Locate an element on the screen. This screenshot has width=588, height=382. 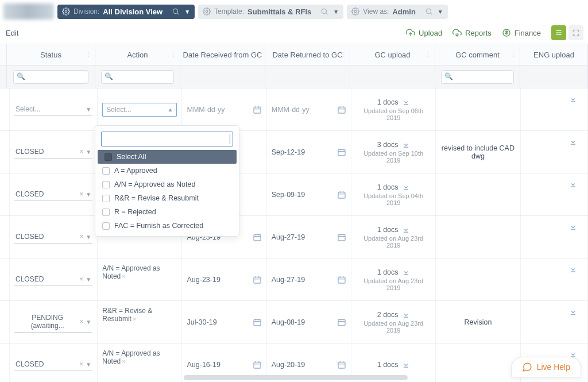
dropdown-select-all: Select All is located at coordinates (167, 157).